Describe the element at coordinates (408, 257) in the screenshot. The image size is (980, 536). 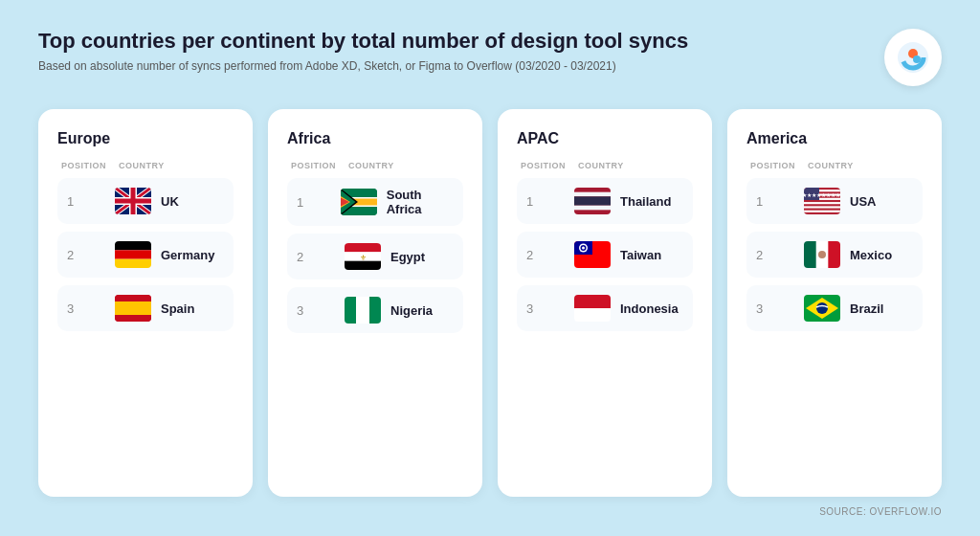
I see `country-name: Egypt` at that location.